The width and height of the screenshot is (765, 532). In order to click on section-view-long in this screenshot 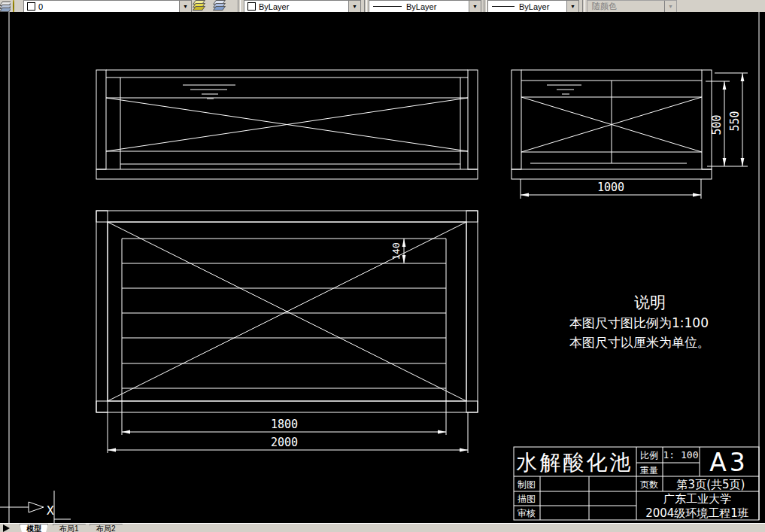, I will do `click(287, 125)`.